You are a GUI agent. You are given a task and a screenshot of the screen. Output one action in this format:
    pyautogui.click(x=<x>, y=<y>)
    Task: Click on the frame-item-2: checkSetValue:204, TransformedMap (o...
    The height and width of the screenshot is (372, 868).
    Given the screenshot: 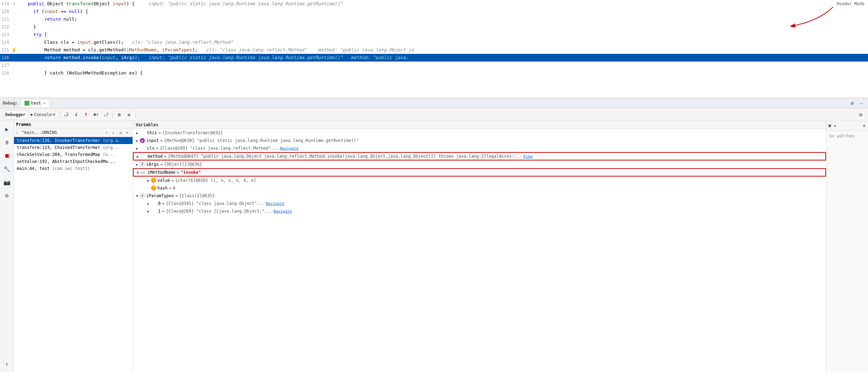 What is the action you would take?
    pyautogui.click(x=73, y=155)
    